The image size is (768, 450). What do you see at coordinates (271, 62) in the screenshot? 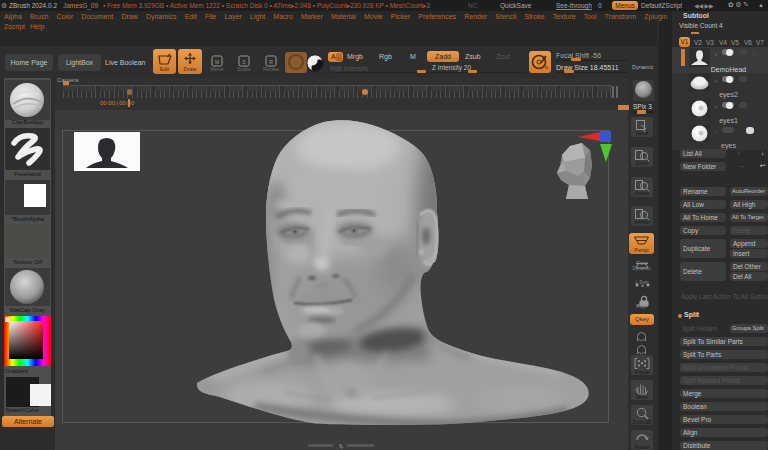
I see `svg-text: R` at bounding box center [271, 62].